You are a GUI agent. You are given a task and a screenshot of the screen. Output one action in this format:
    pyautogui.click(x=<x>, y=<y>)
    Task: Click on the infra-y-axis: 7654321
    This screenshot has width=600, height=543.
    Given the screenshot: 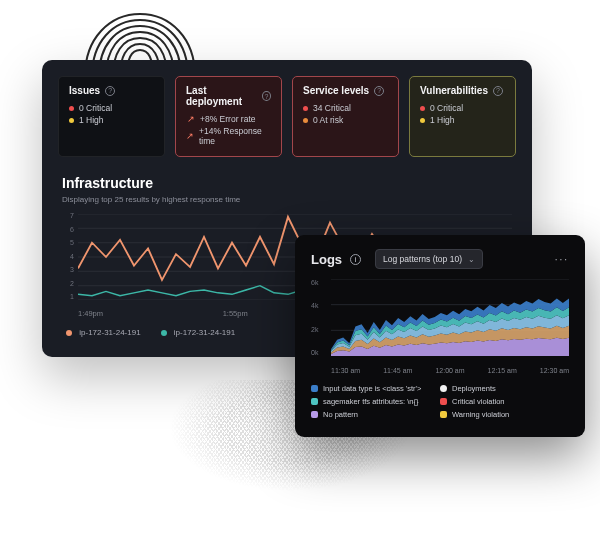 What is the action you would take?
    pyautogui.click(x=68, y=256)
    